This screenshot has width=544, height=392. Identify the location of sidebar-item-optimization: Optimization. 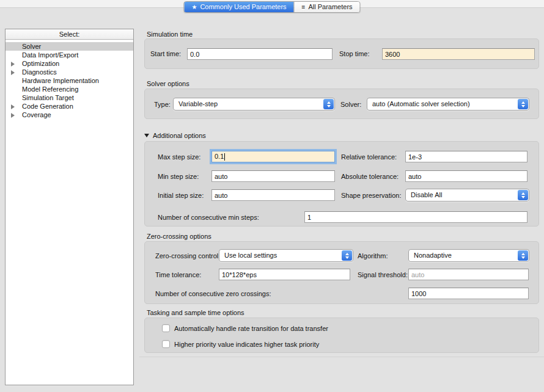
(70, 64).